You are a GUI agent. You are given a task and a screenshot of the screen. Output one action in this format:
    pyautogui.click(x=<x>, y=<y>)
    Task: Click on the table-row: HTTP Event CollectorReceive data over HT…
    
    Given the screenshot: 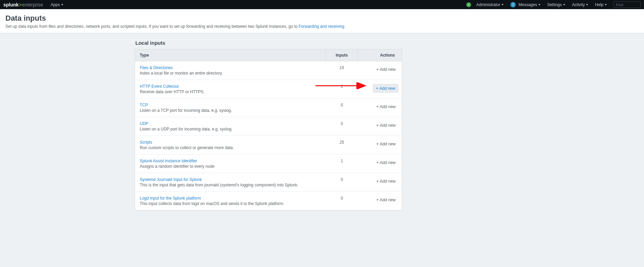 What is the action you would take?
    pyautogui.click(x=269, y=89)
    